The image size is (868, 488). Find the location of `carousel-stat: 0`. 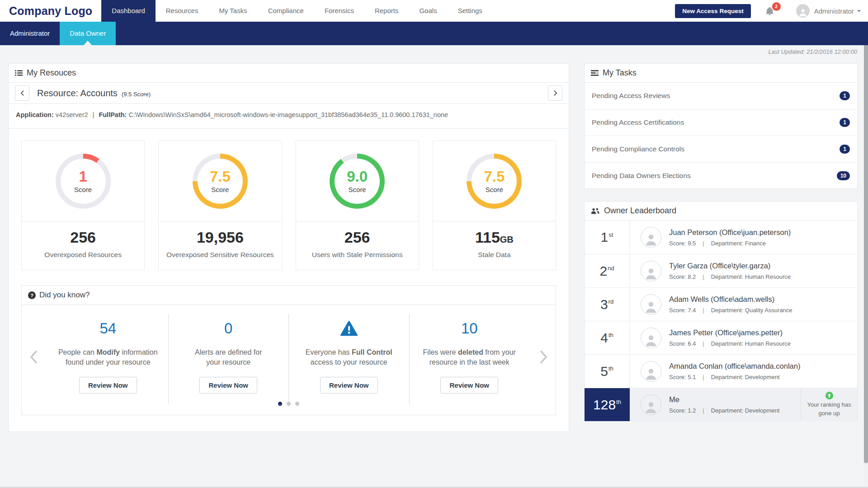

carousel-stat: 0 is located at coordinates (229, 328).